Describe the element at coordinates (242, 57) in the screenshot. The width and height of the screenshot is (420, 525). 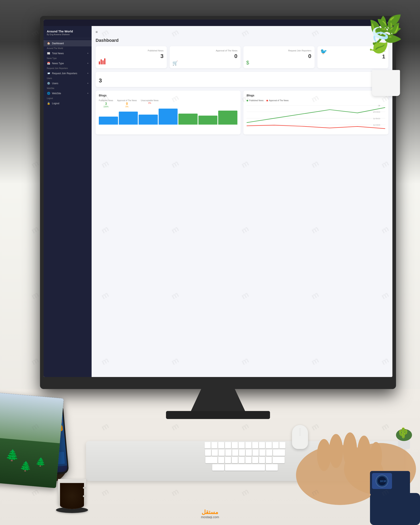
I see `stats-row: Published News 3` at that location.